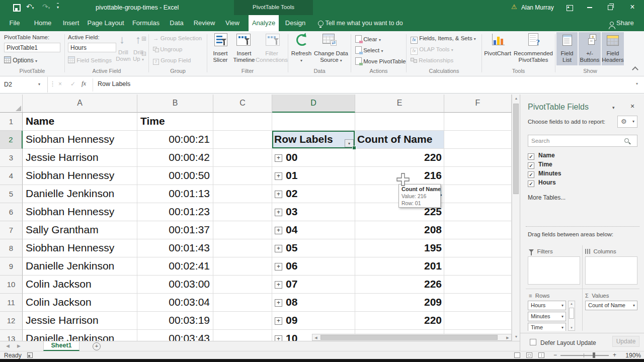 The image size is (644, 362). What do you see at coordinates (615, 355) in the screenshot?
I see `zoom-in-button: +` at bounding box center [615, 355].